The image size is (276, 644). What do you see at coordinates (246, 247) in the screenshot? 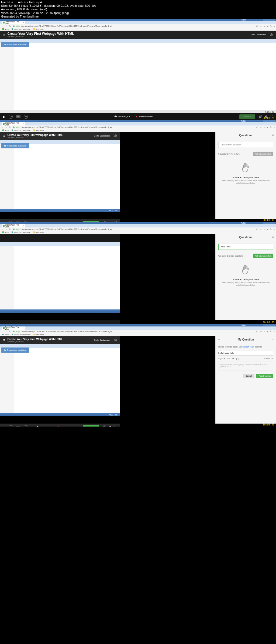
I see `question-search-input: hello i nee|` at bounding box center [246, 247].